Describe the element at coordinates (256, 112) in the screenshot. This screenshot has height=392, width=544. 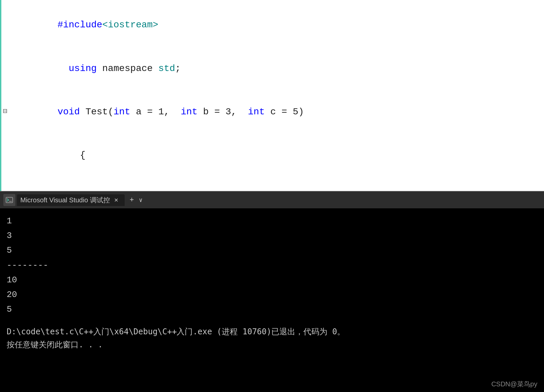
I see `keyword-int-3: int` at that location.